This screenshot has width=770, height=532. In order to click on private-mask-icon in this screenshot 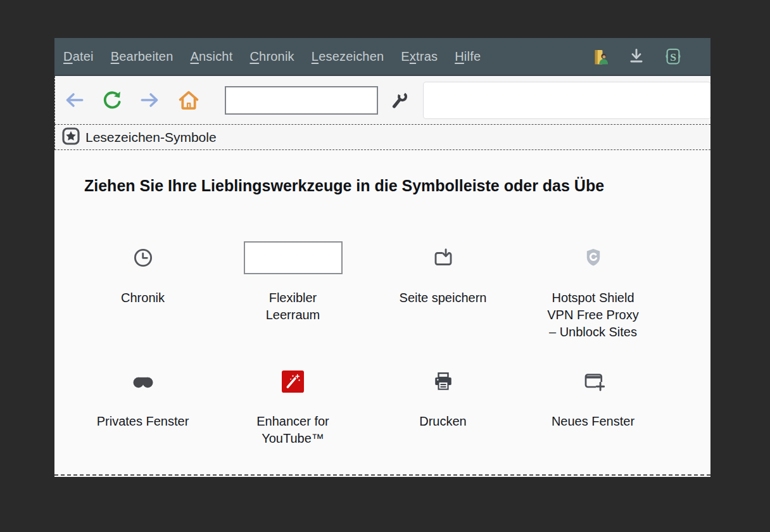, I will do `click(143, 381)`.